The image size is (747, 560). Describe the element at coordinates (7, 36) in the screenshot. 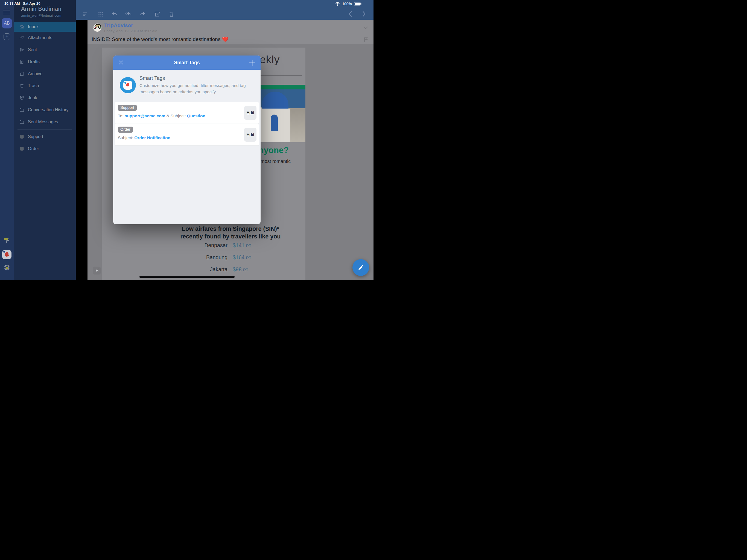

I see `add-account-button: +` at that location.